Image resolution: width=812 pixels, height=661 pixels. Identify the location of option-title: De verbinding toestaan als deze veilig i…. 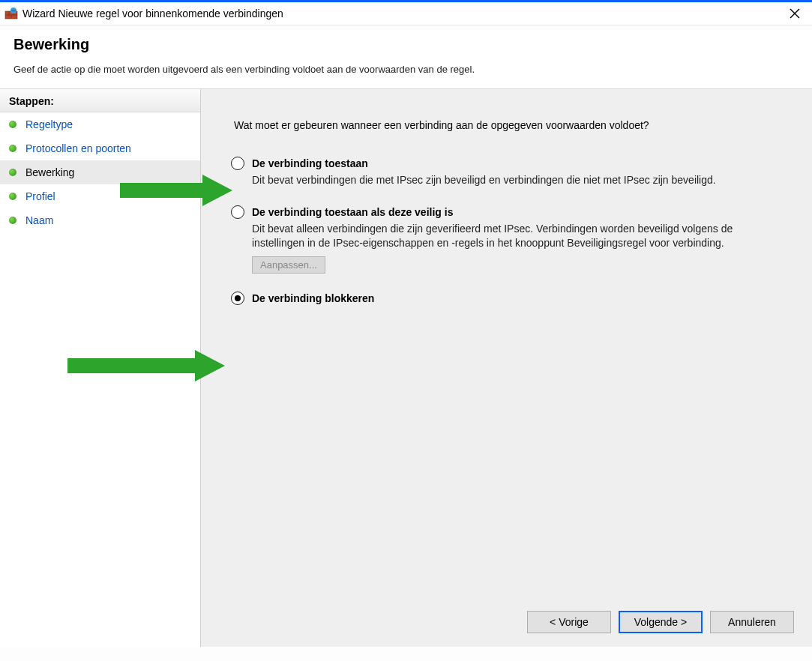
(352, 212).